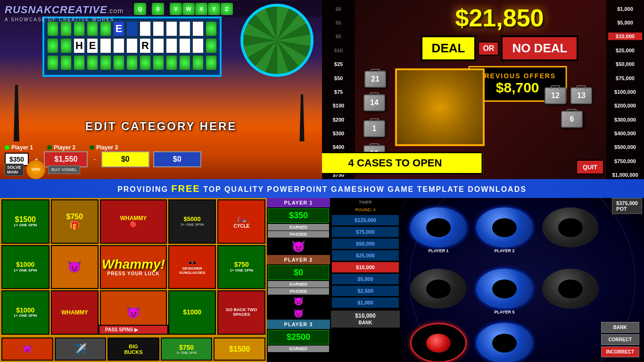 The height and width of the screenshot is (362, 644). What do you see at coordinates (339, 36) in the screenshot?
I see `money-5: $5` at bounding box center [339, 36].